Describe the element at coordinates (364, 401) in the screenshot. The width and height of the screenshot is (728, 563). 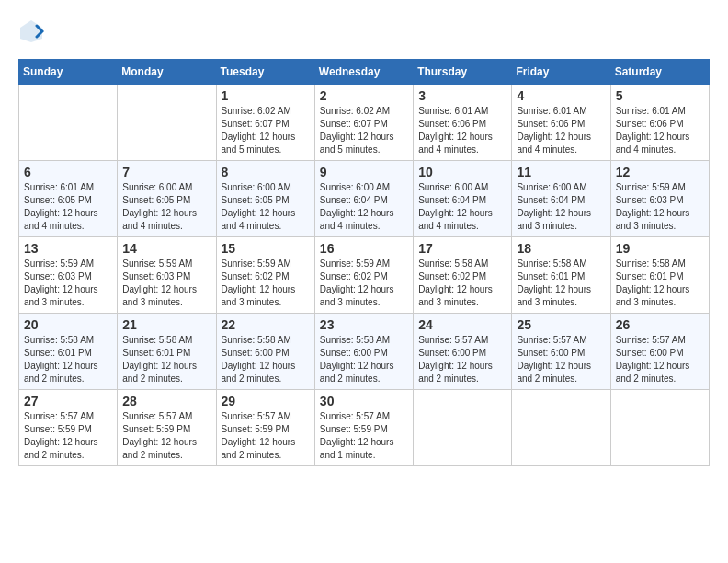
I see `day-number: 30` at that location.